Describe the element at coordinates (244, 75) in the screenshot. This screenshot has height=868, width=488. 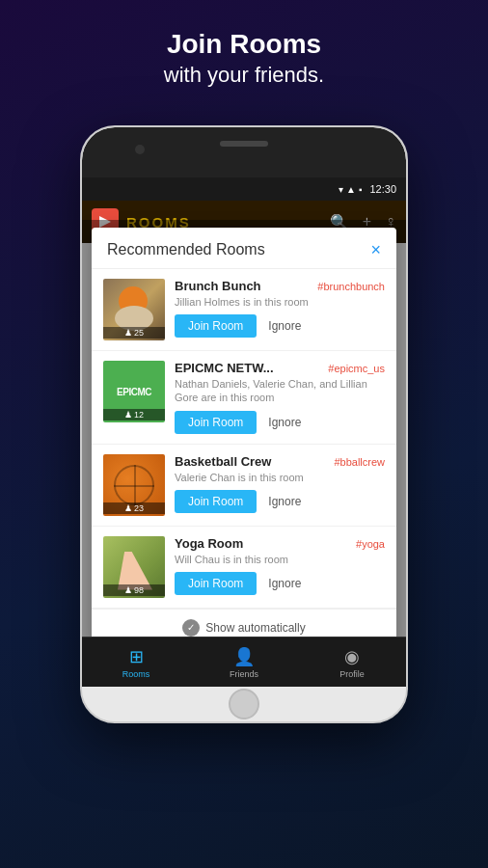
I see `hero-line2: with your friends.` at that location.